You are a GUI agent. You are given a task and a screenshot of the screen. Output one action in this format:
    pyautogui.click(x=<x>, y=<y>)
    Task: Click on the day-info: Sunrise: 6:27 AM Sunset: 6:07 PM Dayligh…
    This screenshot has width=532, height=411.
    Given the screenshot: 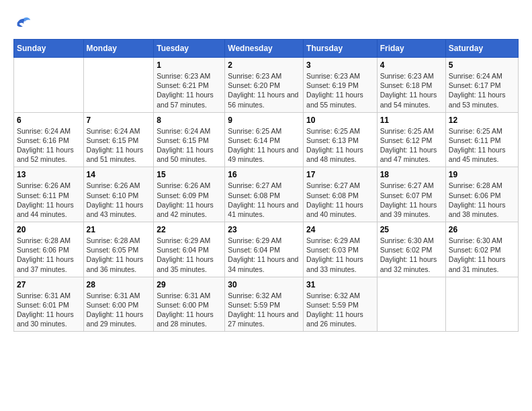 What is the action you would take?
    pyautogui.click(x=408, y=200)
    